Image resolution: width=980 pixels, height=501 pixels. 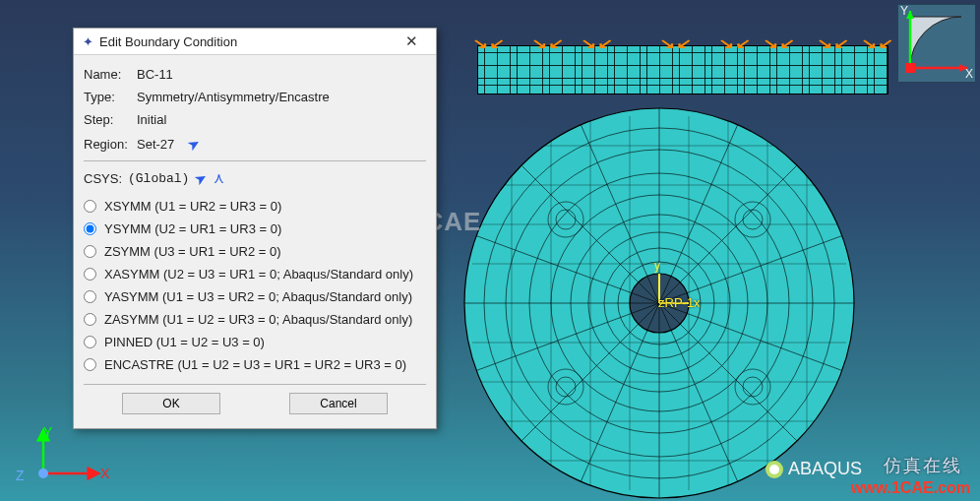 What do you see at coordinates (255, 144) in the screenshot?
I see `field-region: Region: Set-27 ➤` at bounding box center [255, 144].